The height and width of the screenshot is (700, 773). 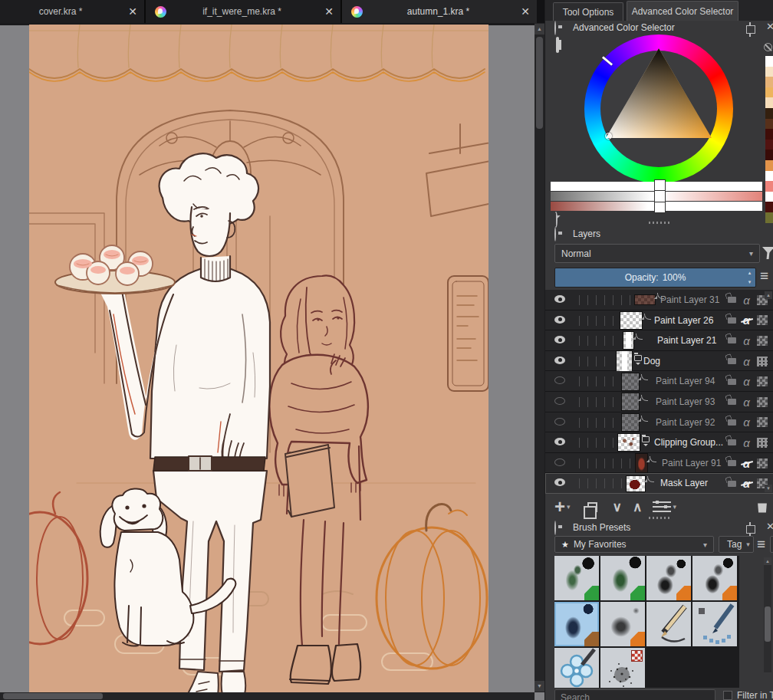 What do you see at coordinates (577, 624) in the screenshot?
I see `brush-preset-selected` at bounding box center [577, 624].